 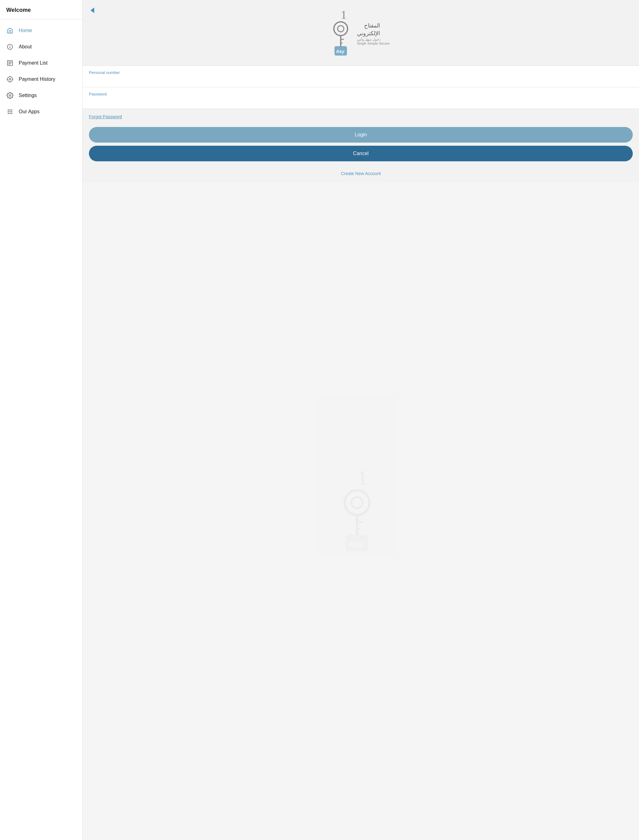 I want to click on password-group: Password, so click(x=361, y=98).